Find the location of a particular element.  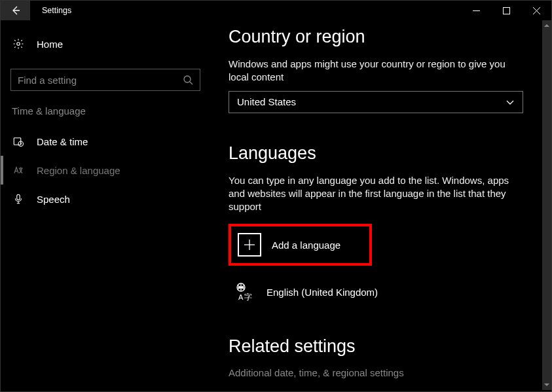

country-selected-value: United States is located at coordinates (267, 102).